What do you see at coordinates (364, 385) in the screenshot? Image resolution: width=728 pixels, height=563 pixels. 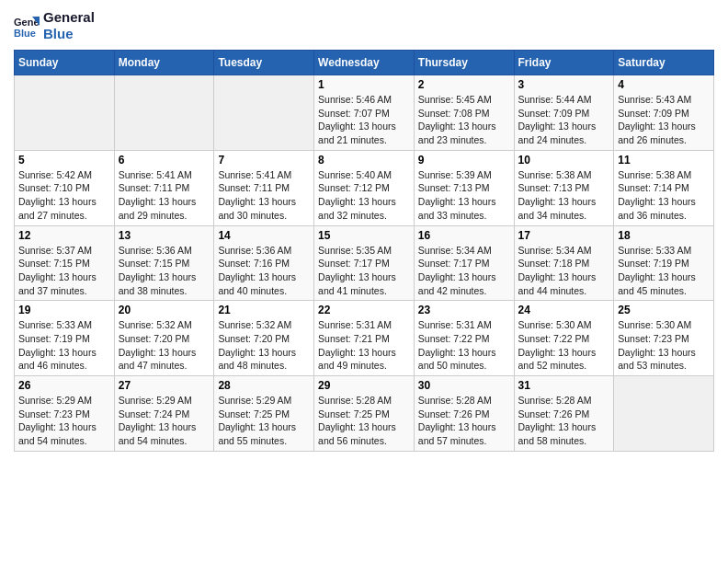 I see `day-number: 29` at bounding box center [364, 385].